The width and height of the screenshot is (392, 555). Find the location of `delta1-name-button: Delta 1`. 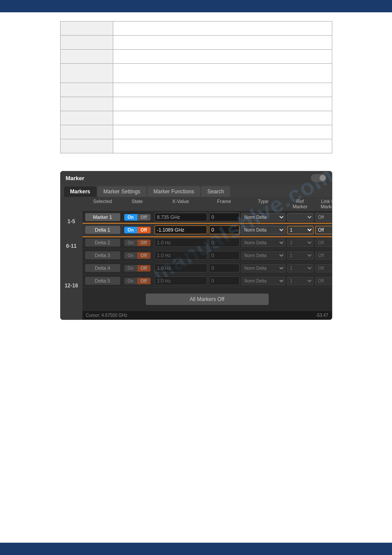

delta1-name-button: Delta 1 is located at coordinates (103, 230).